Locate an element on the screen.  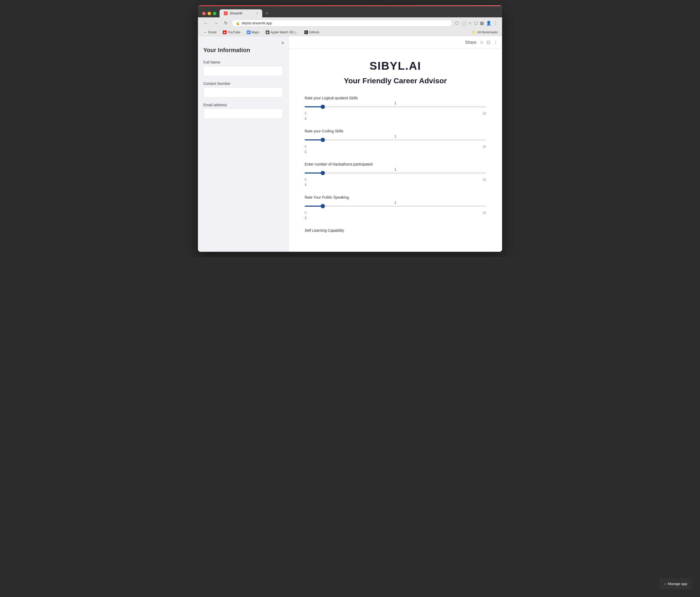
logical-quotient-max: 10 is located at coordinates (484, 114).